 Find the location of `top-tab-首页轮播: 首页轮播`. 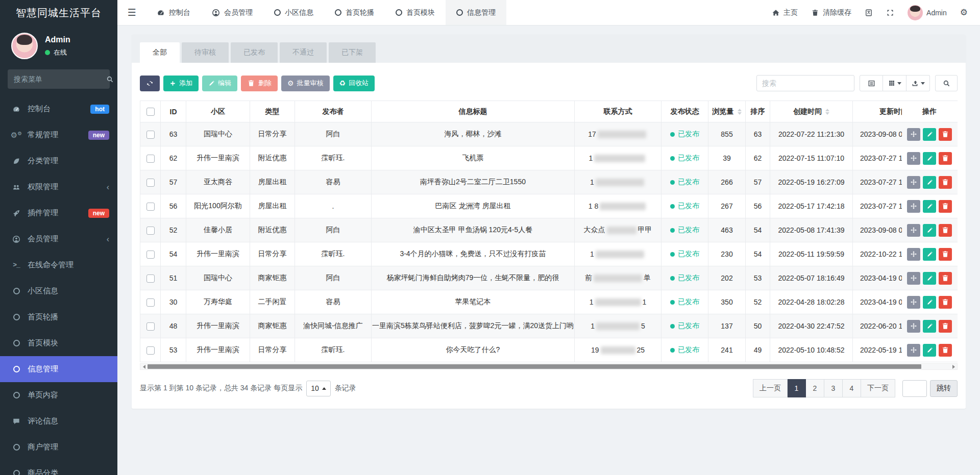

top-tab-首页轮播: 首页轮播 is located at coordinates (354, 12).